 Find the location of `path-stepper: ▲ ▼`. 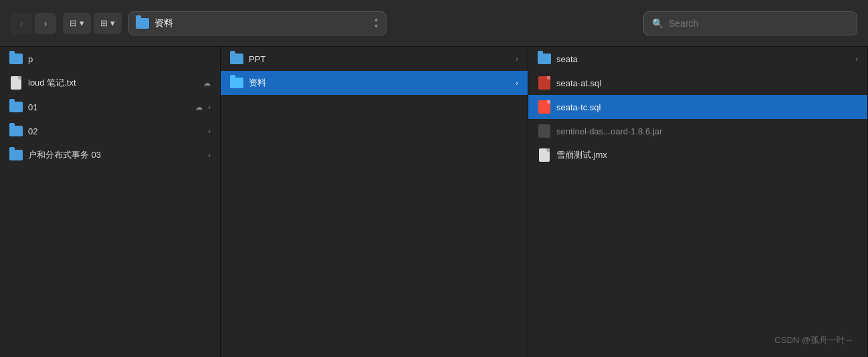

path-stepper: ▲ ▼ is located at coordinates (376, 23).